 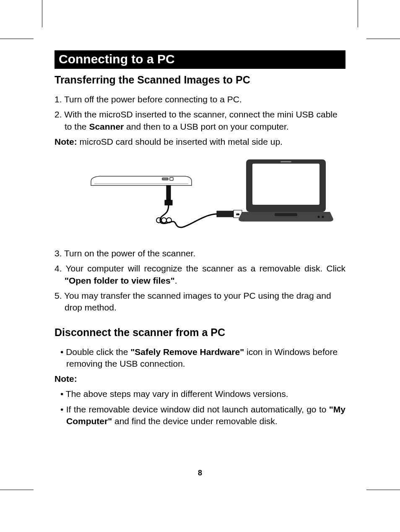 I want to click on step-text-suffix: ., so click(x=176, y=280).